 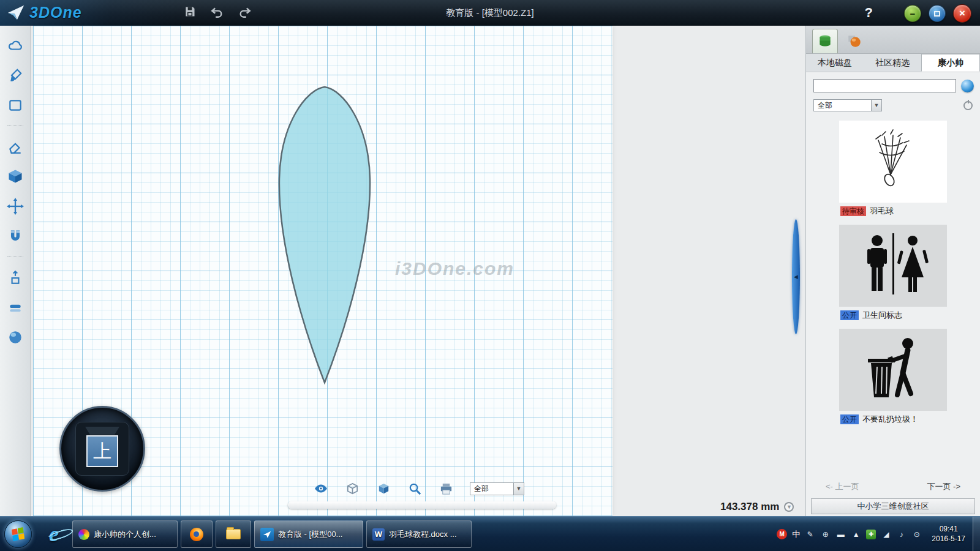 What do you see at coordinates (245, 13) in the screenshot?
I see `redo-button` at bounding box center [245, 13].